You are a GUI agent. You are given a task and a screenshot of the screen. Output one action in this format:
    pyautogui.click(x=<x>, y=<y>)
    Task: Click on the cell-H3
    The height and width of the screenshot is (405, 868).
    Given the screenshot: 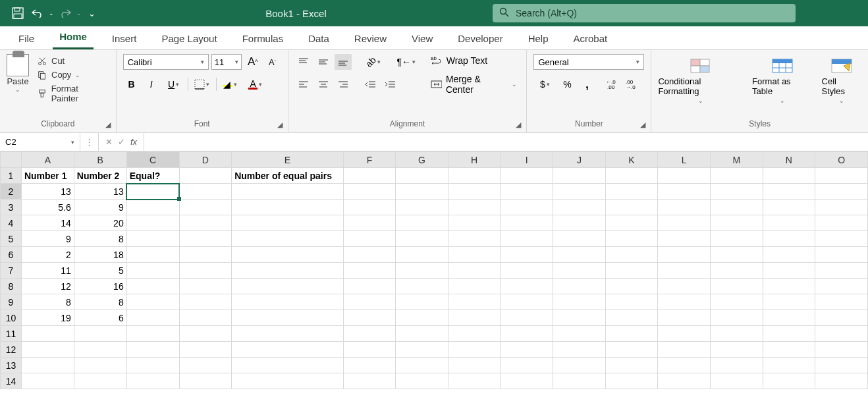 What is the action you would take?
    pyautogui.click(x=474, y=207)
    